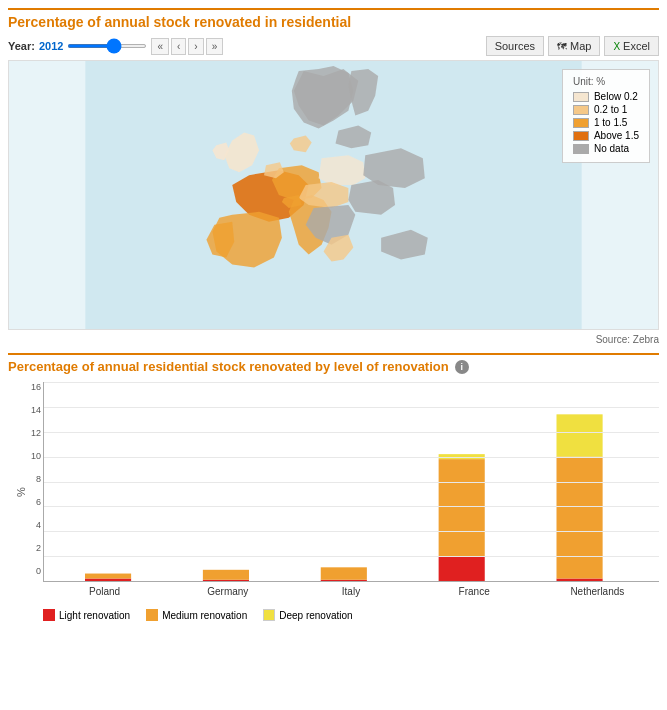 The width and height of the screenshot is (667, 710). What do you see at coordinates (116, 46) in the screenshot?
I see `year-control: Year: 2012 « ‹ › »` at bounding box center [116, 46].